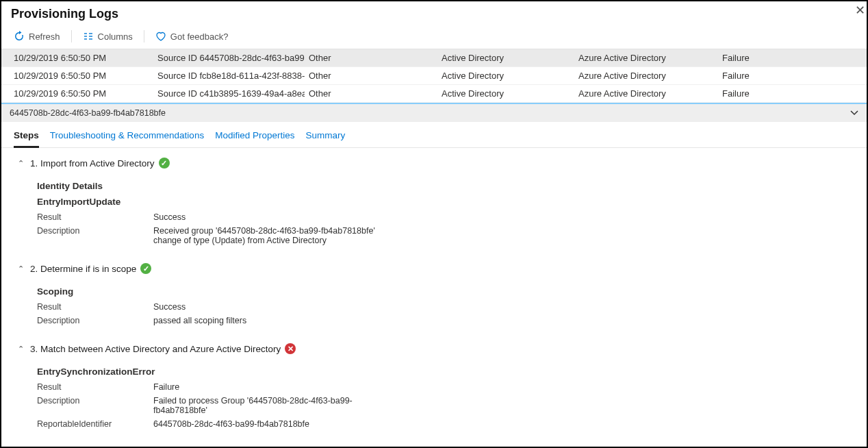  I want to click on columns-icon, so click(88, 36).